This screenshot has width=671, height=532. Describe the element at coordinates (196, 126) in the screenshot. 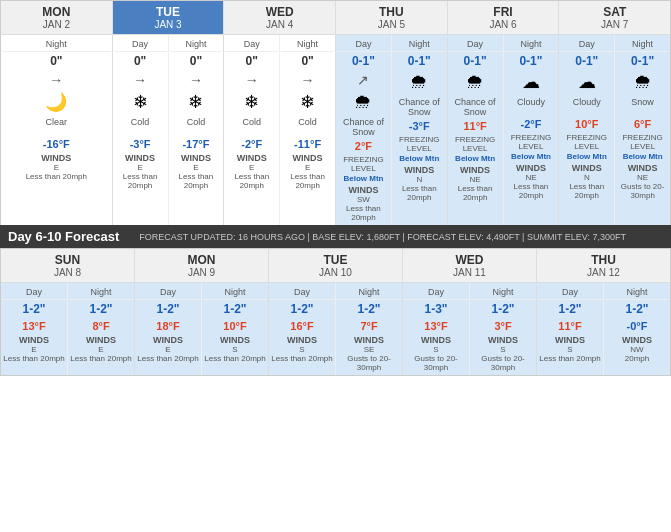

I see `weather-label: Cold` at that location.